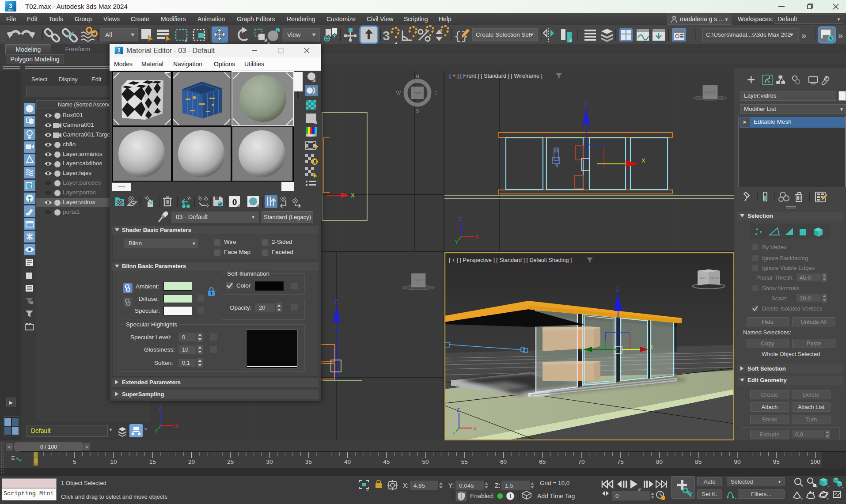  I want to click on svg-text: X:, so click(406, 485).